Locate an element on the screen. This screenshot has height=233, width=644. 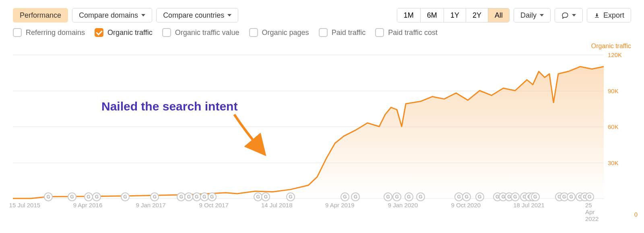
x-tick-label: 9 Apr 2019 is located at coordinates (340, 205).